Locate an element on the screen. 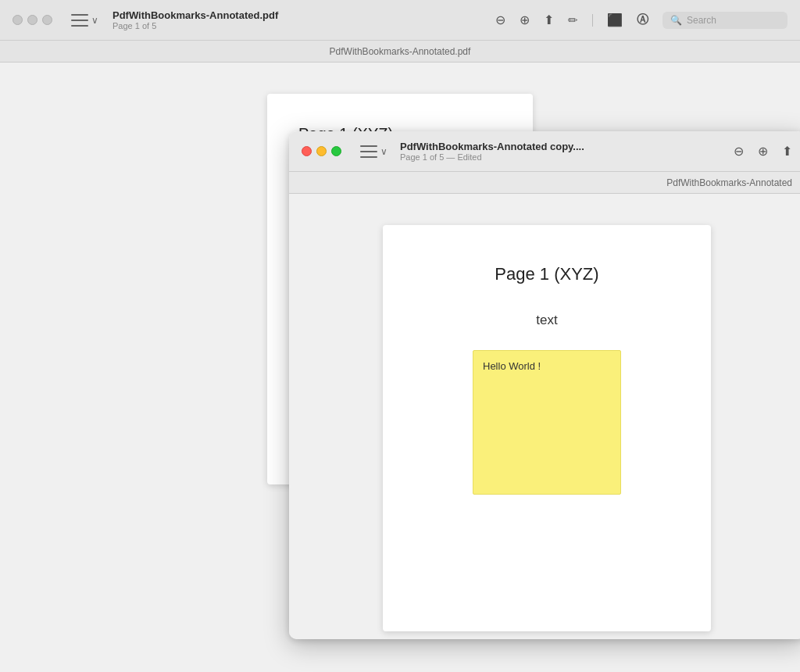 Image resolution: width=800 pixels, height=672 pixels. front-tab-label: PdfWithBookmarks-Annotated is located at coordinates (730, 183).